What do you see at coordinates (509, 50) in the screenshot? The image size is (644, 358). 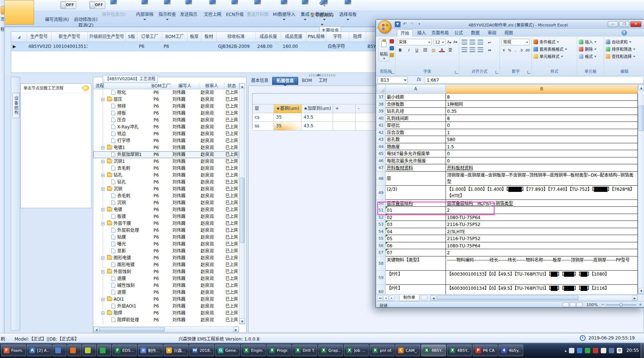 I see `percent-icon: %` at bounding box center [509, 50].